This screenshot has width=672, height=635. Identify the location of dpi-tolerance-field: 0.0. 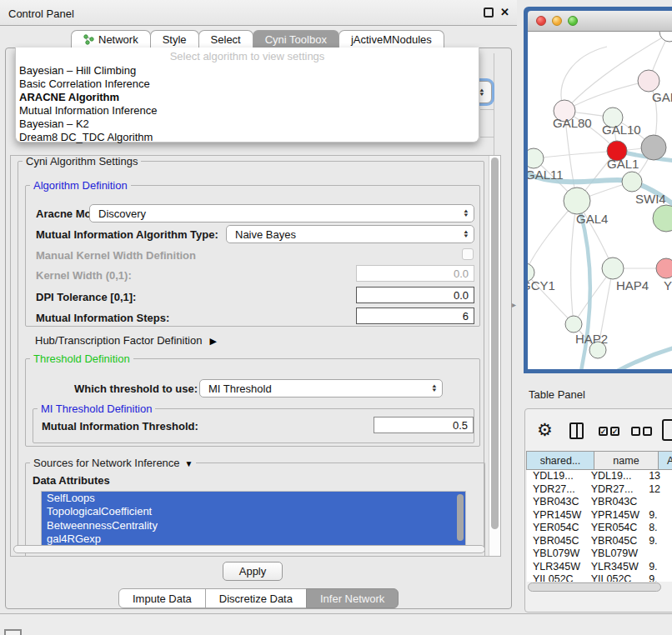
(415, 295).